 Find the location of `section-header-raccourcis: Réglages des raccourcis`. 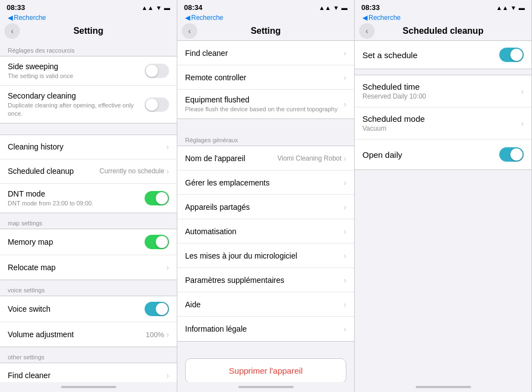

section-header-raccourcis: Réglages des raccourcis is located at coordinates (89, 48).